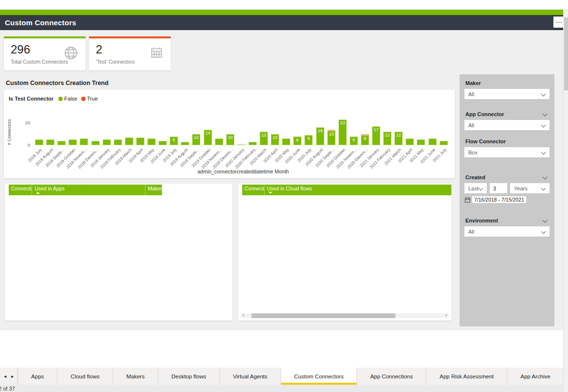 Image resolution: width=568 pixels, height=392 pixels. What do you see at coordinates (507, 125) in the screenshot?
I see `app-connector-dropdown: All` at bounding box center [507, 125].